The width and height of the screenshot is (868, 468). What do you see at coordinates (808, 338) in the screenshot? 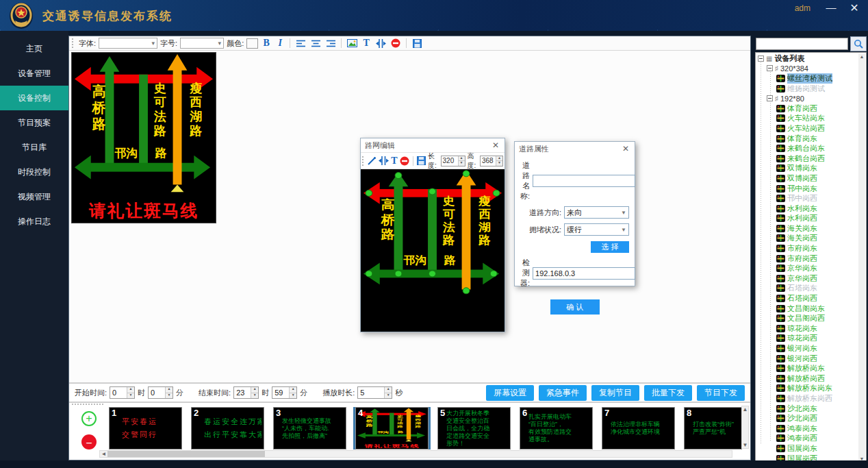
I see `tree-item-1-23: 琼花岗西` at bounding box center [808, 338].